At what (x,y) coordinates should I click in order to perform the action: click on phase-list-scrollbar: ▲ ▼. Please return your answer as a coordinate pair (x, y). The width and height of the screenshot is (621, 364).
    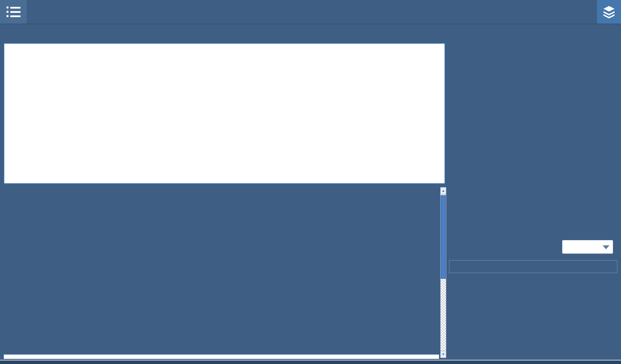
    Looking at the image, I should click on (443, 272).